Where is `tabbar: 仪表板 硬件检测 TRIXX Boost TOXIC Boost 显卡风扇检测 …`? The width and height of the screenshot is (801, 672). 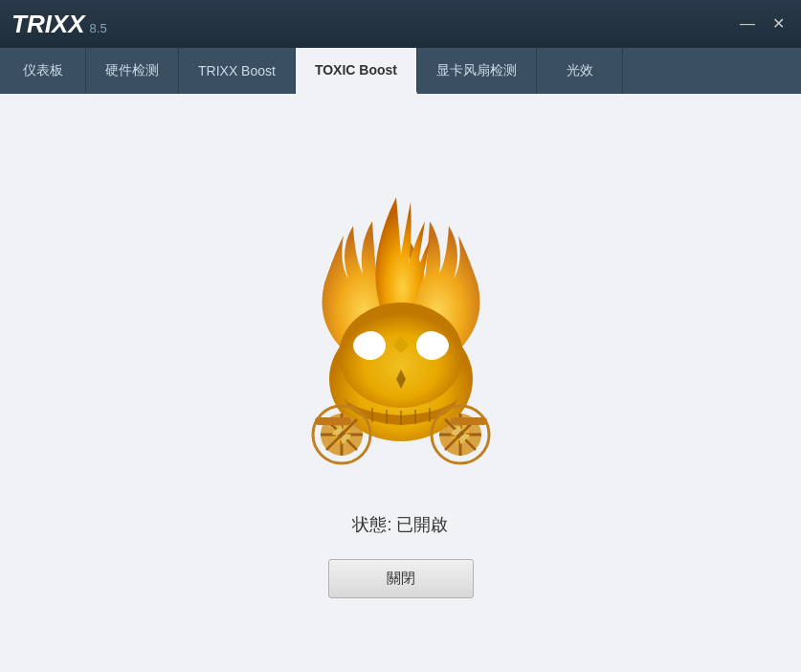 tabbar: 仪表板 硬件检测 TRIXX Boost TOXIC Boost 显卡风扇检测 … is located at coordinates (400, 71).